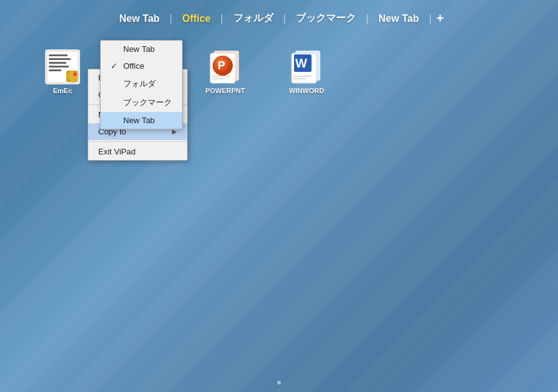 The height and width of the screenshot is (392, 558). I want to click on submenu-label-3: フォルダ, so click(140, 84).